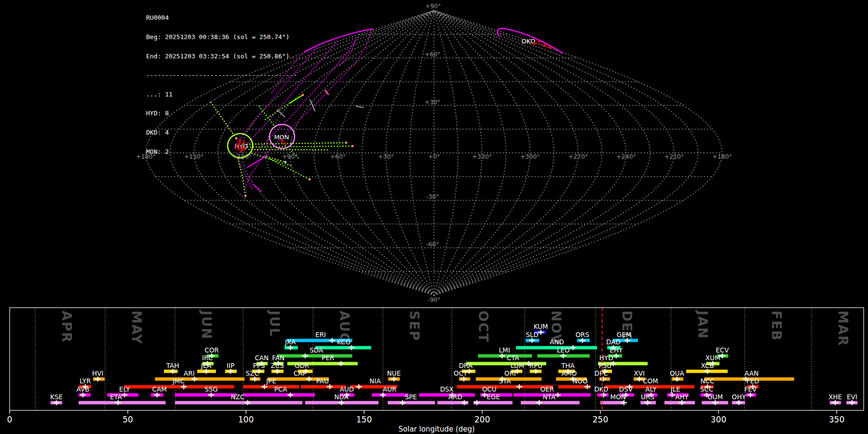  What do you see at coordinates (852, 397) in the screenshot?
I see `shower-label: EVI` at bounding box center [852, 397].